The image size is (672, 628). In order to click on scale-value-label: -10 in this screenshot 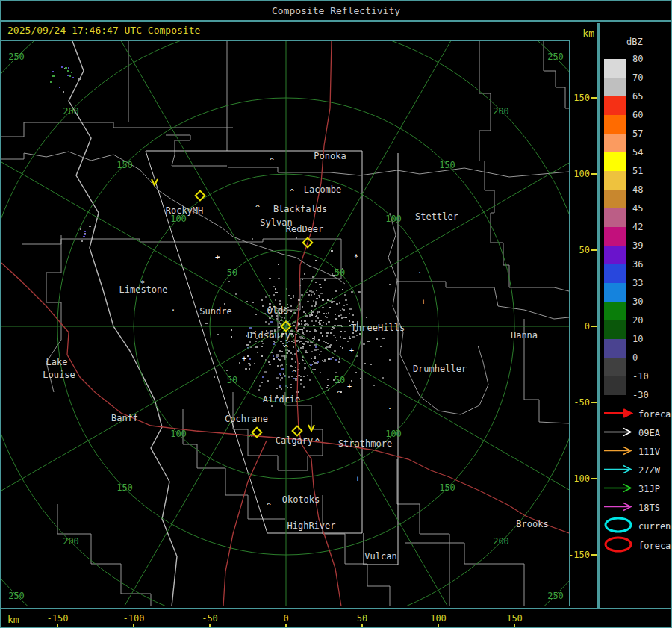, I will do `click(641, 376)`.